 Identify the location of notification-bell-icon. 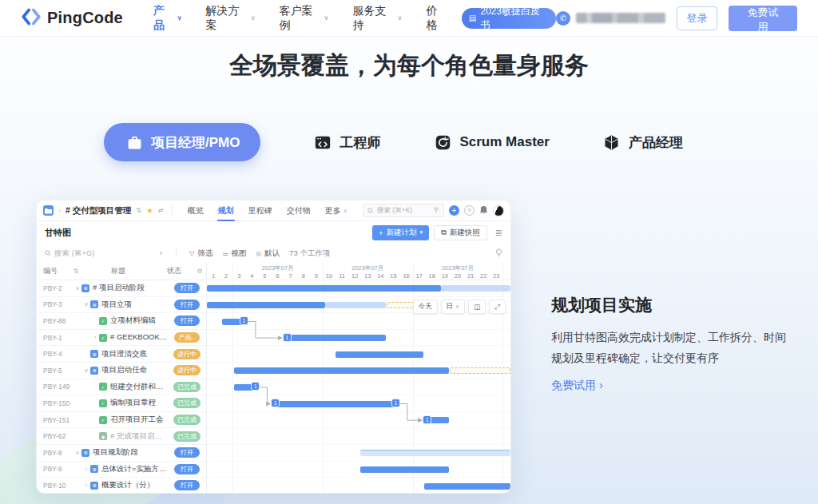
(484, 211).